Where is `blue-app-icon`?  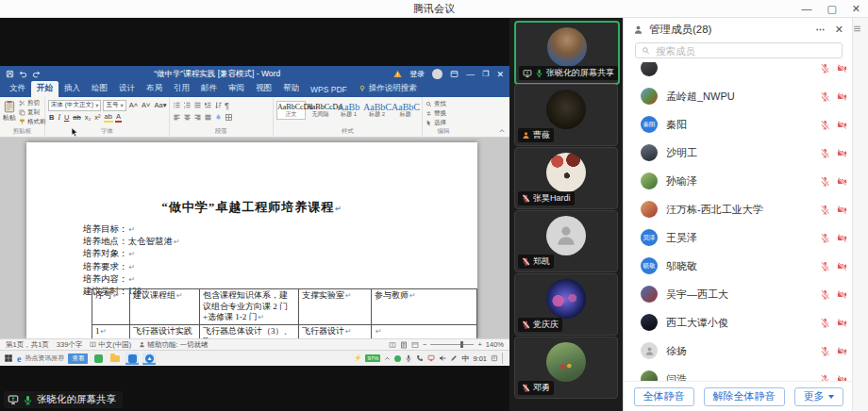 blue-app-icon is located at coordinates (132, 358).